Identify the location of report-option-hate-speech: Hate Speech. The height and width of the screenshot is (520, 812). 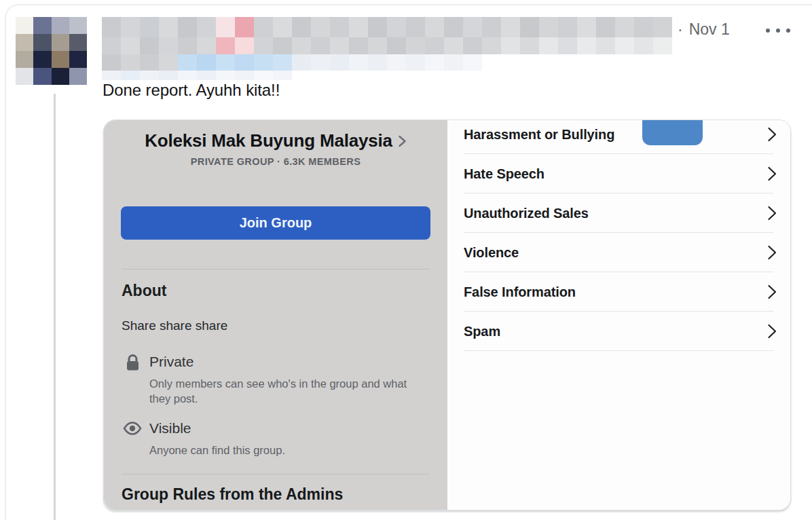
(619, 174).